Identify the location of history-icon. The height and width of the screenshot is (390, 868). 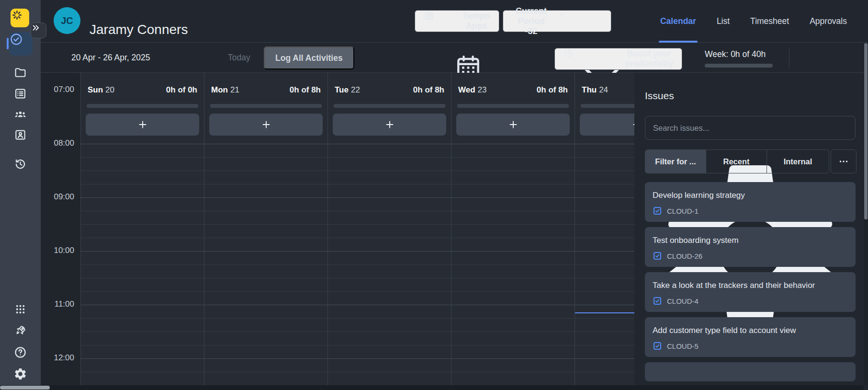
(20, 164).